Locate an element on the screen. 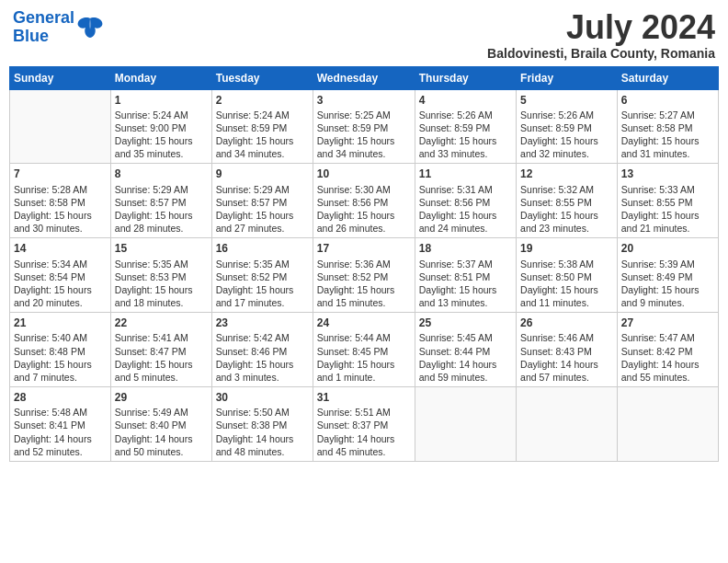  day-number: 16 is located at coordinates (263, 248).